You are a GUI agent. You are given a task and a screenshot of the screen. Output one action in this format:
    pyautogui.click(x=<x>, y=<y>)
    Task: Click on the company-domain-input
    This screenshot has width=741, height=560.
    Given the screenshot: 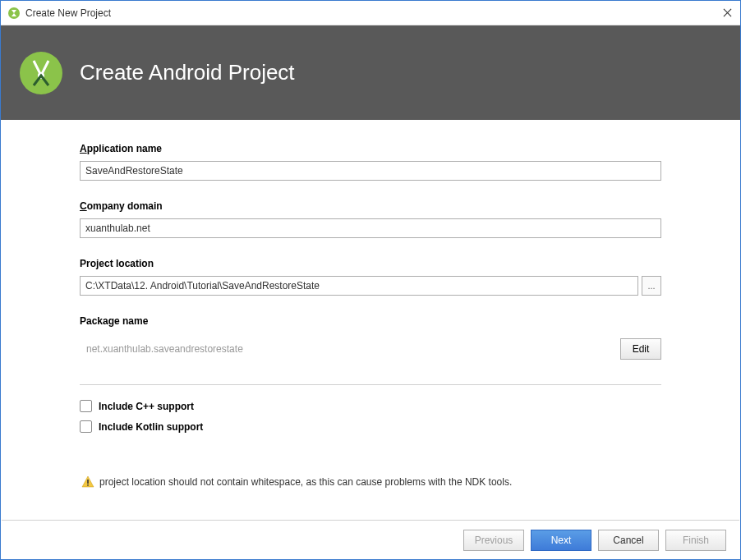 What is the action you would take?
    pyautogui.click(x=370, y=228)
    